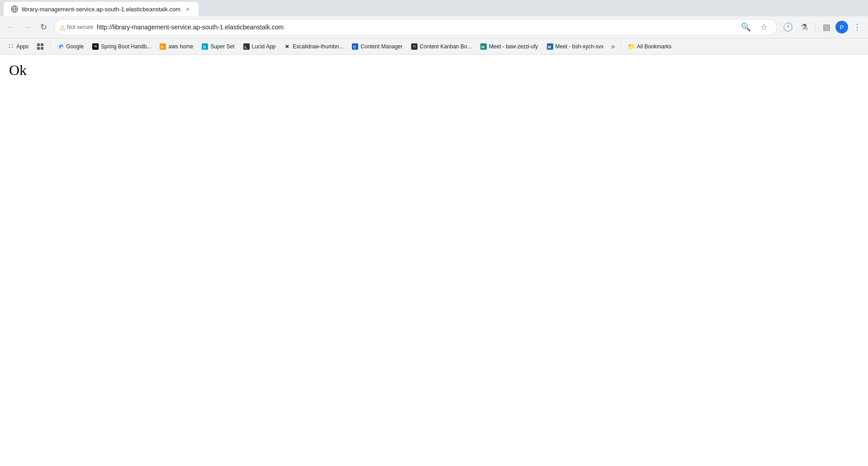  I want to click on tab-bar: library-management-service.ap-south-1.el…, so click(434, 8).